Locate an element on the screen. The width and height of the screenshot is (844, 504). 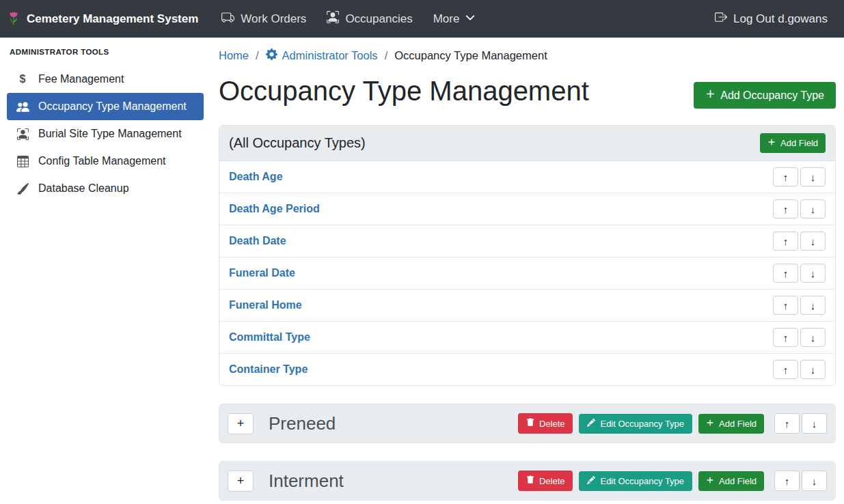
box-arrow-right-icon is located at coordinates (721, 19).